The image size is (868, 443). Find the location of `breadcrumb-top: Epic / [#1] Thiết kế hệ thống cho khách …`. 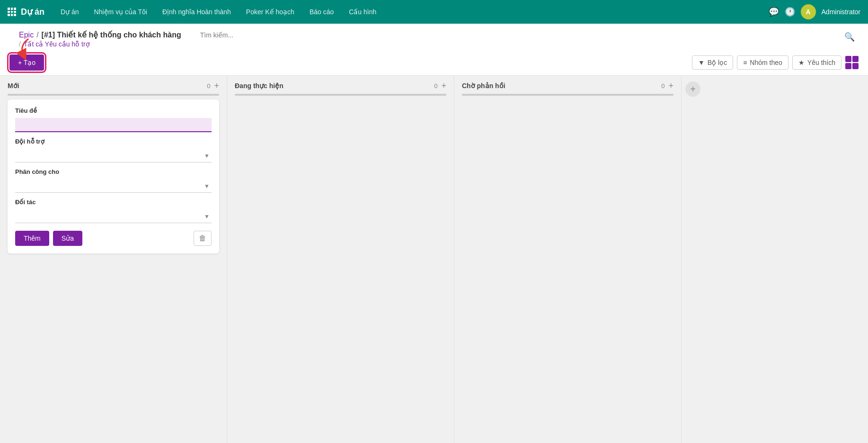

breadcrumb-top: Epic / [#1] Thiết kế hệ thống cho khách … is located at coordinates (425, 35).